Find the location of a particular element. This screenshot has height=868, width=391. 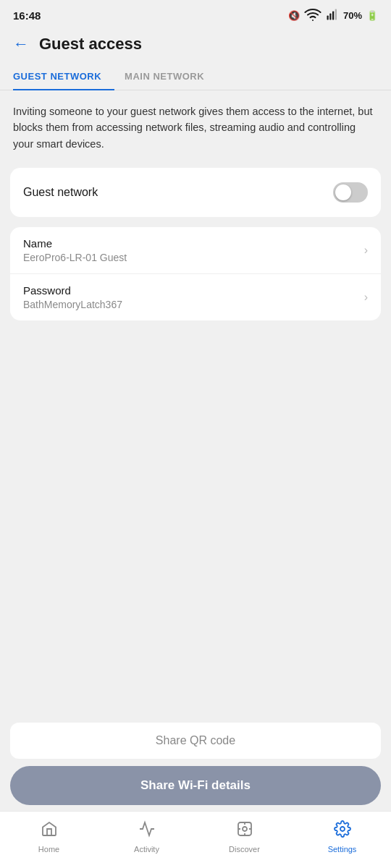

wifi-icon is located at coordinates (313, 16).